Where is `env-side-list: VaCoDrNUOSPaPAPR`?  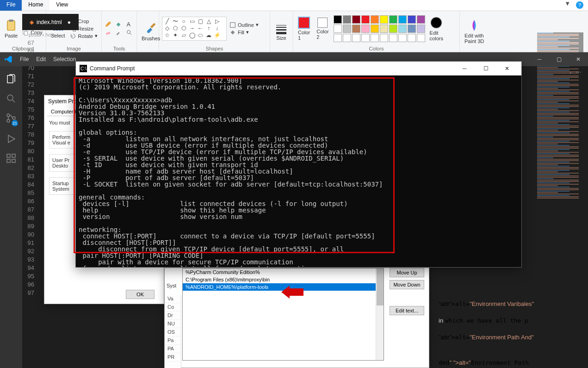 env-side-list: VaCoDrNUOSPaPAPR is located at coordinates (173, 331).